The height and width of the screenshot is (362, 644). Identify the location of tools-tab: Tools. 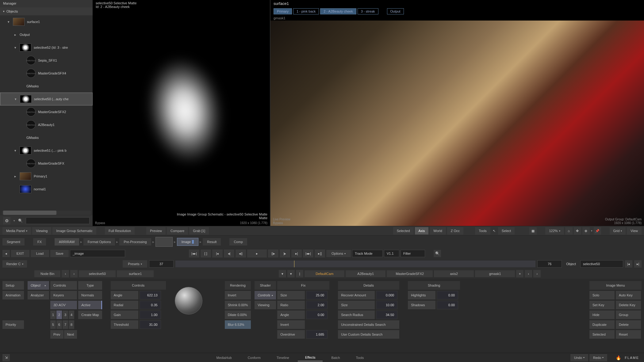
(360, 358).